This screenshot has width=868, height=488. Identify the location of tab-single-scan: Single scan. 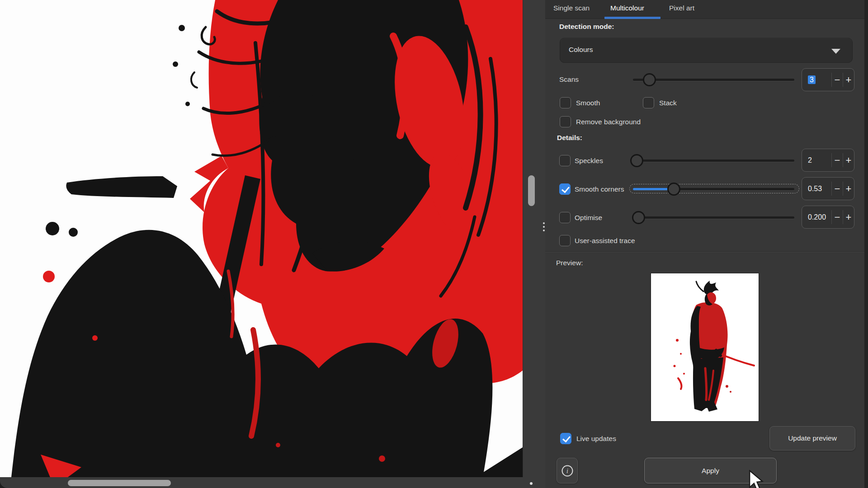
(571, 8).